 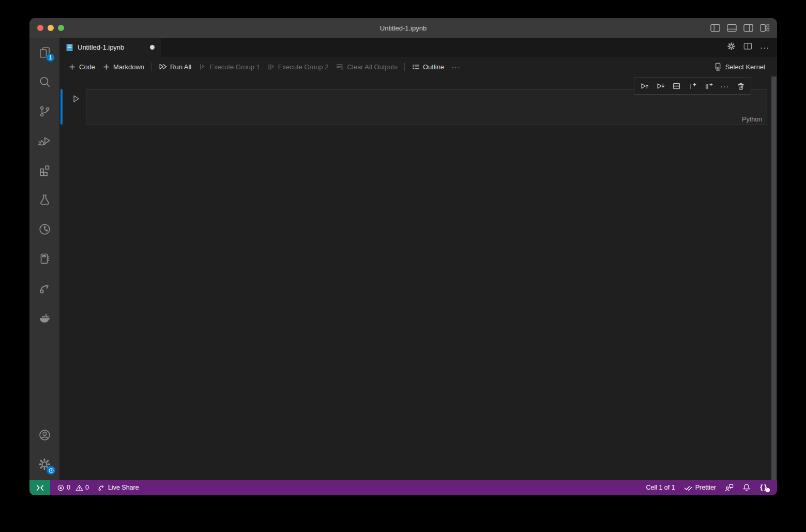 What do you see at coordinates (693, 86) in the screenshot?
I see `cell-toolbar: ···` at bounding box center [693, 86].